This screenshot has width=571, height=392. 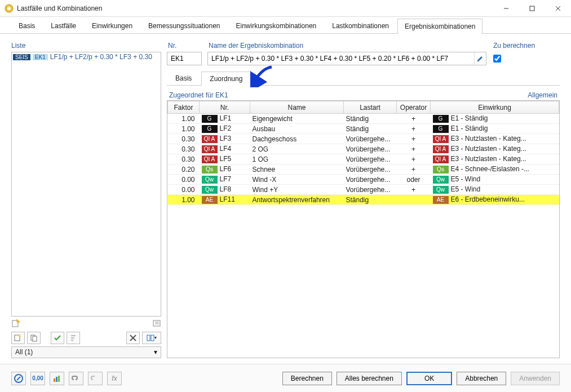 What do you see at coordinates (506, 8) in the screenshot?
I see `minimize-button` at bounding box center [506, 8].